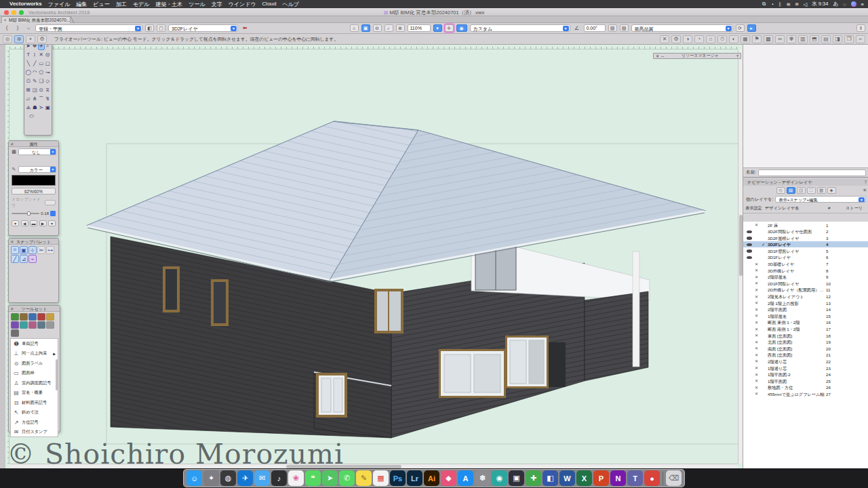 This screenshot has width=868, height=488. I want to click on layer-row-12: ✕2階見本レイアウト12, so click(806, 297).